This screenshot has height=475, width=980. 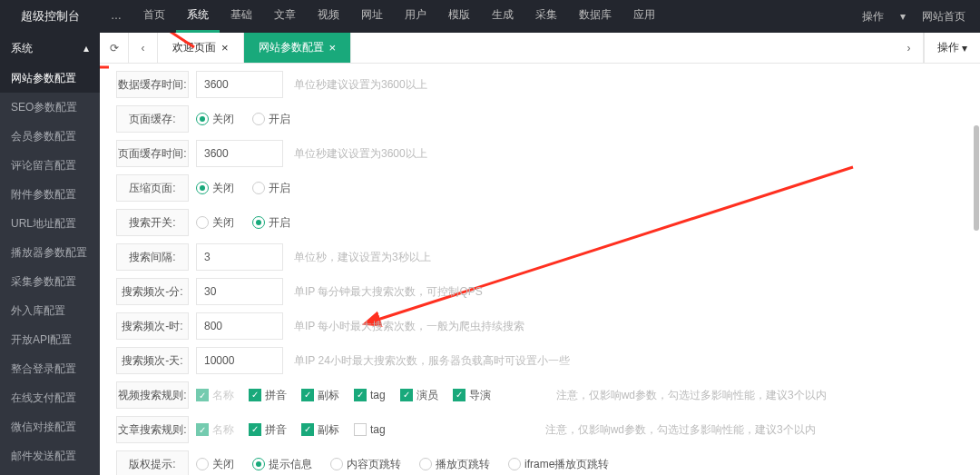 I want to click on topnav-item: 用户, so click(x=416, y=16).